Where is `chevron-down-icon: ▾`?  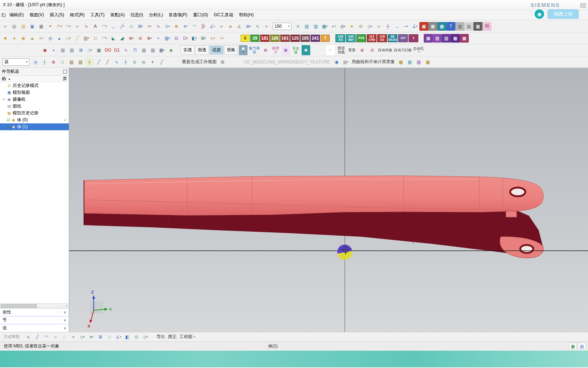
chevron-down-icon: ▾ is located at coordinates (195, 337).